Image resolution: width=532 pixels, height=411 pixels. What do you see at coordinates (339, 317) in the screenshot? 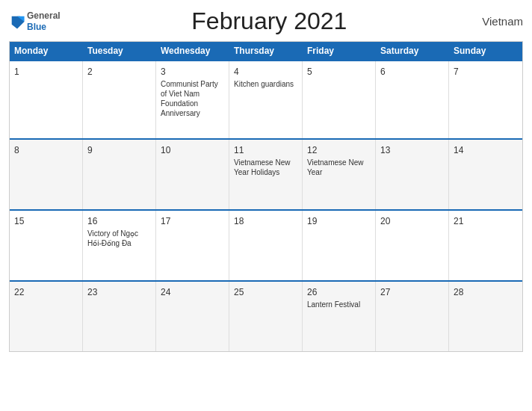
I see `day-cell: 26 Lantern Festival` at bounding box center [339, 317].